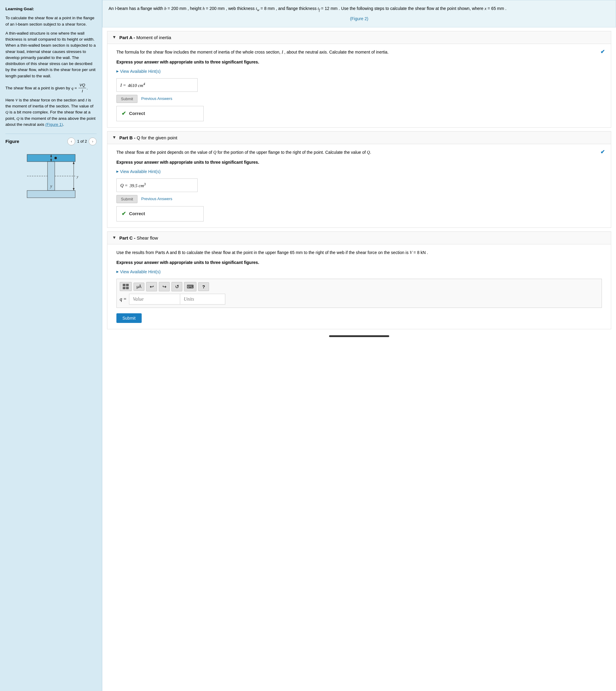 This screenshot has height=691, width=616. Describe the element at coordinates (148, 138) in the screenshot. I see `part-b-title: Part B - Q for the given point` at that location.